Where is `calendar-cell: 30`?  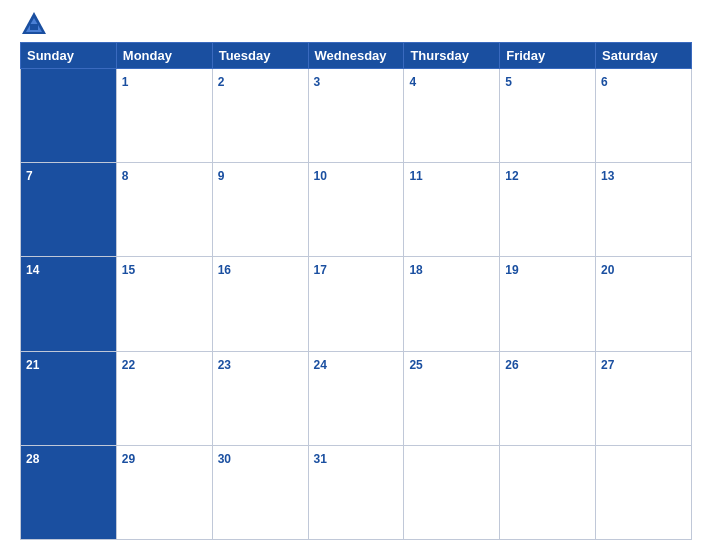 calendar-cell: 30 is located at coordinates (260, 492).